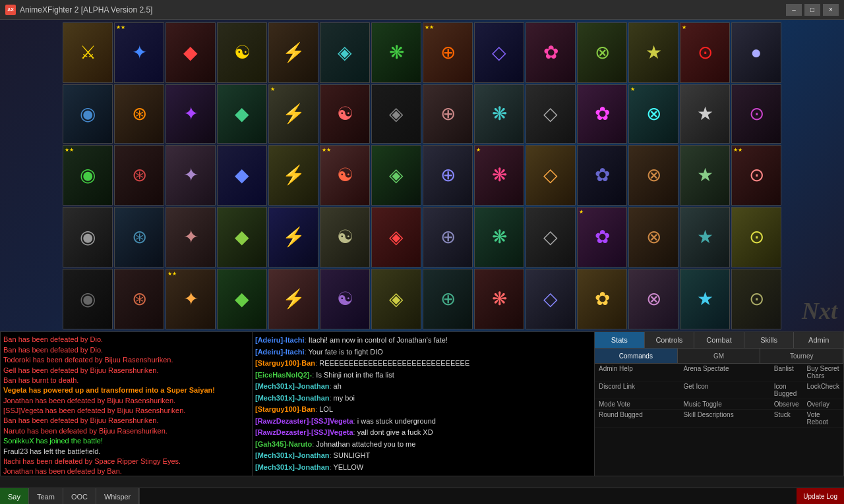 This screenshot has width=844, height=504. What do you see at coordinates (812, 10) in the screenshot?
I see `maximize-button: □` at bounding box center [812, 10].